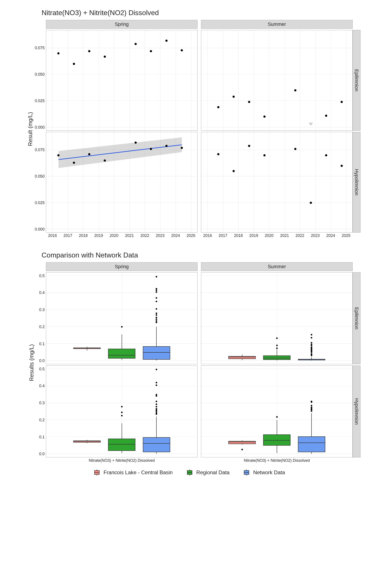  Describe the element at coordinates (122, 24) in the screenshot. I see `facet-col-spring: Spring` at that location.